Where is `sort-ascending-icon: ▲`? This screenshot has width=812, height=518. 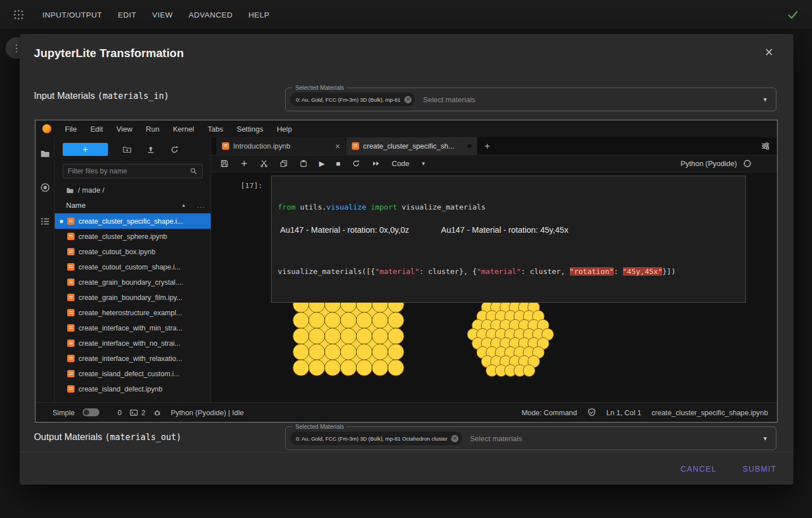 sort-ascending-icon: ▲ is located at coordinates (184, 206).